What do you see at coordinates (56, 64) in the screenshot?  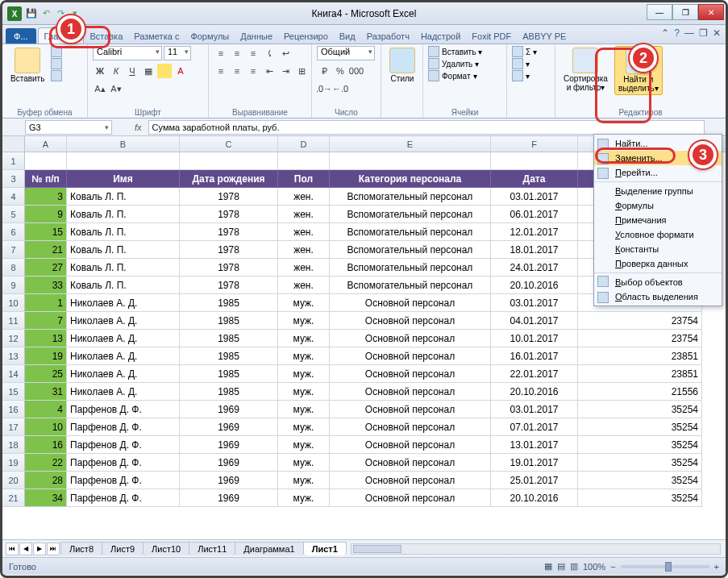 I see `copy-icon` at bounding box center [56, 64].